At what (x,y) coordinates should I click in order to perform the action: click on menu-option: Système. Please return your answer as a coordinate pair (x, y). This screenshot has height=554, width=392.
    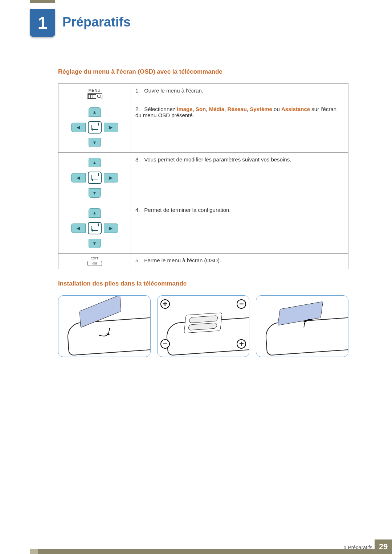
    Looking at the image, I should click on (261, 109).